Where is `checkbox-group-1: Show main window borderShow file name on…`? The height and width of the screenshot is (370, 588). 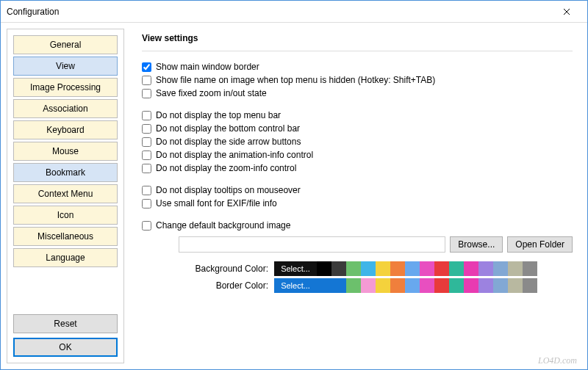 checkbox-group-1: Show main window borderShow file name on… is located at coordinates (357, 80).